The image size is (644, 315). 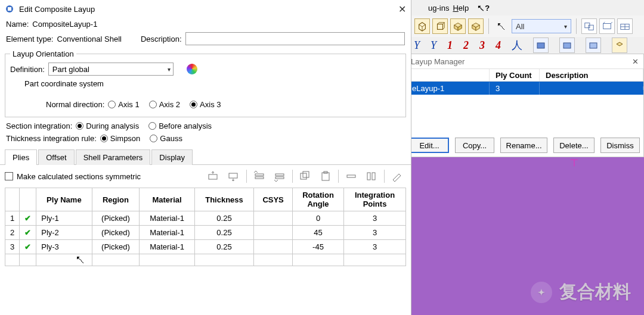 I want to click on toolrow-btn2, so click(x=567, y=45).